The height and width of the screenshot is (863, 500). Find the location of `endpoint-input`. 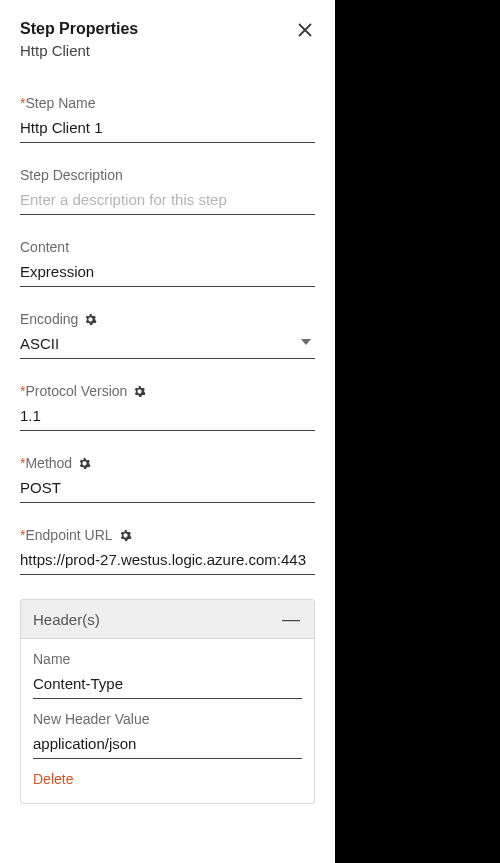

endpoint-input is located at coordinates (168, 561).